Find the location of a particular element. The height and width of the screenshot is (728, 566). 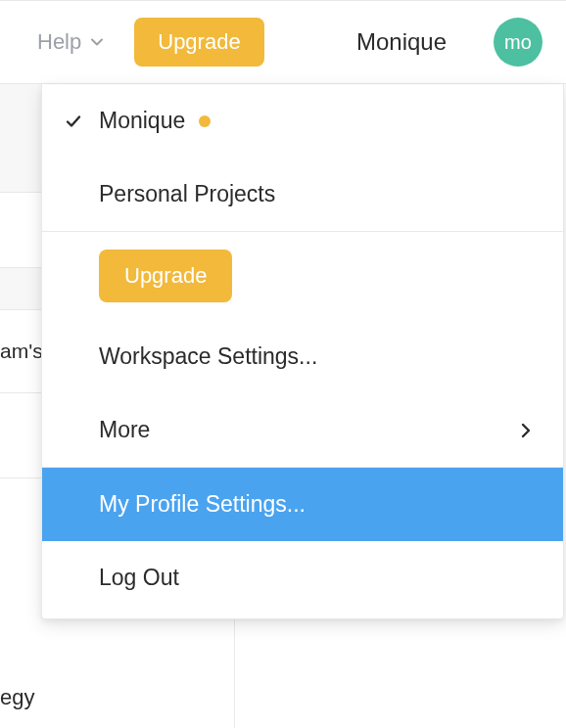

background-partial-text-2: egy is located at coordinates (18, 698).